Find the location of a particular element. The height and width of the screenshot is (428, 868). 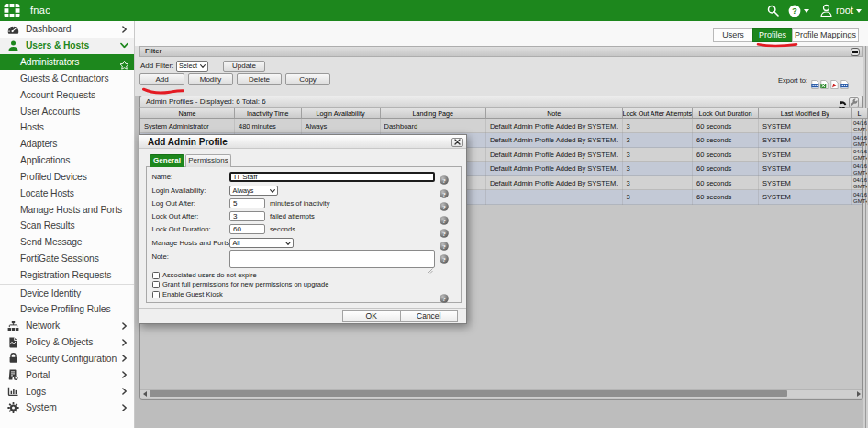

lock_out_after-input is located at coordinates (248, 217).